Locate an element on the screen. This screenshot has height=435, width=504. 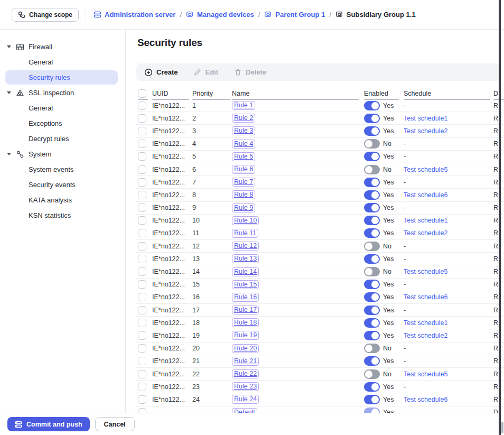
rule-name-link: Rule 20 is located at coordinates (245, 348).